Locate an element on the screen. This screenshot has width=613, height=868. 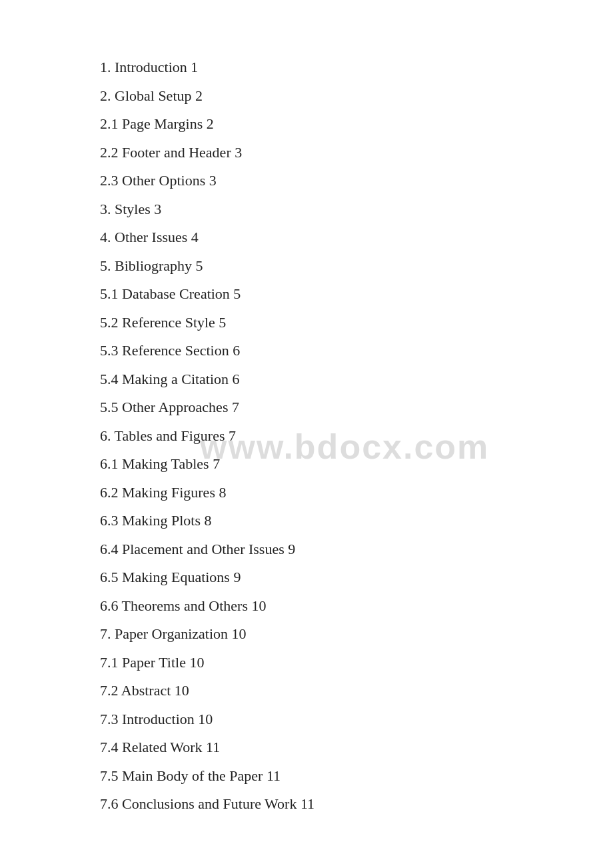
toc-item: 6.6 Theorems and Others 10 is located at coordinates (356, 607).